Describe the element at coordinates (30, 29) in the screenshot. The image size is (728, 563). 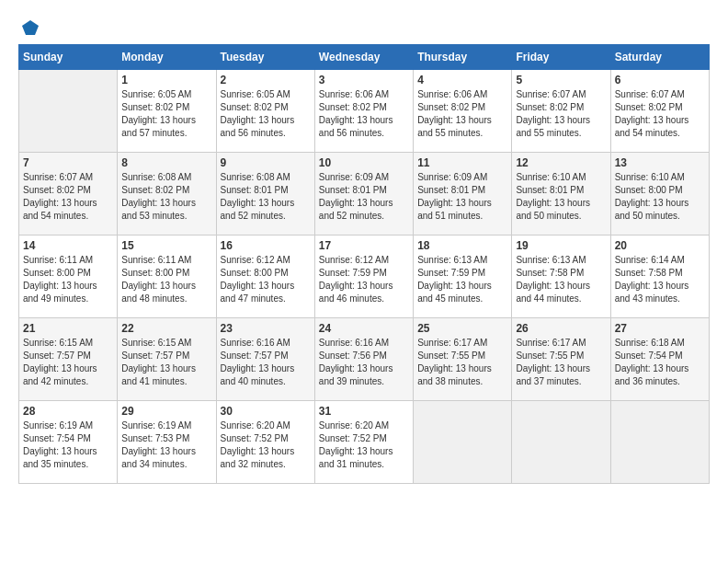
I see `logo-flag-icon` at that location.